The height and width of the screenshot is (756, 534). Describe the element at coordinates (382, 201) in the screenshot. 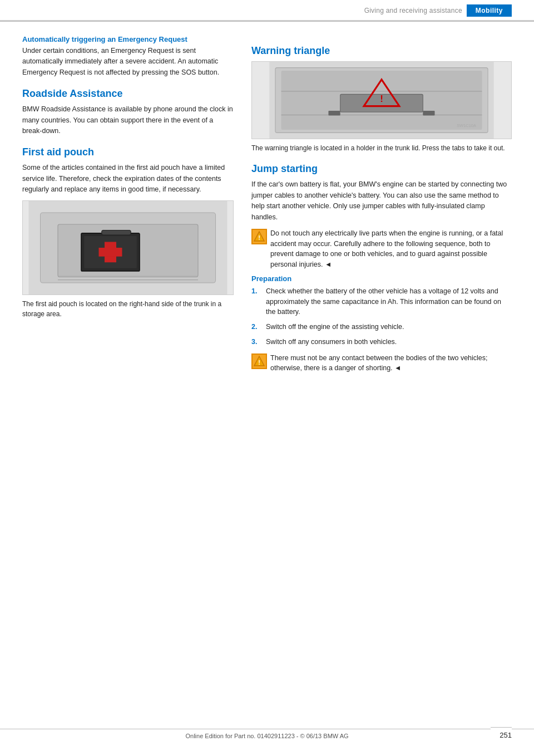

I see `jump-start-body: If the car's own battery is flat, your B…` at that location.